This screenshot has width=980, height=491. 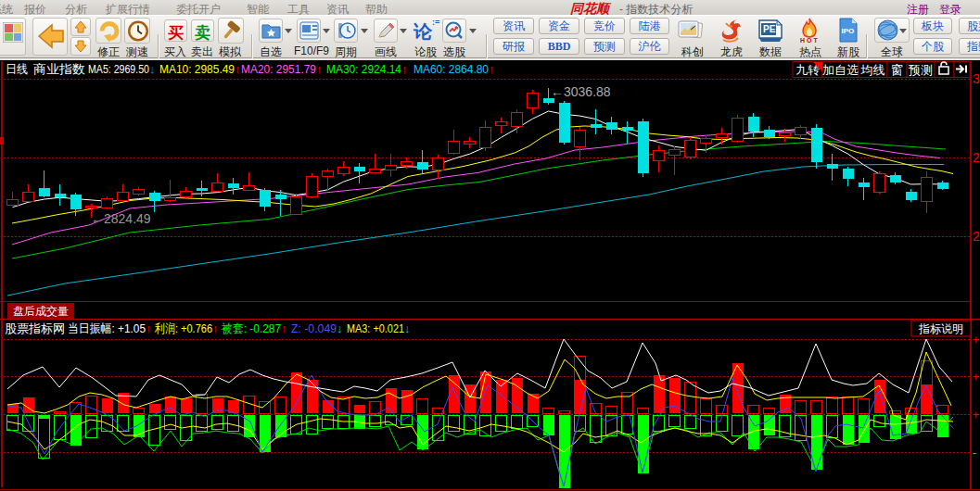 I want to click on svg-text: MA10: 2985.49, so click(x=197, y=69).